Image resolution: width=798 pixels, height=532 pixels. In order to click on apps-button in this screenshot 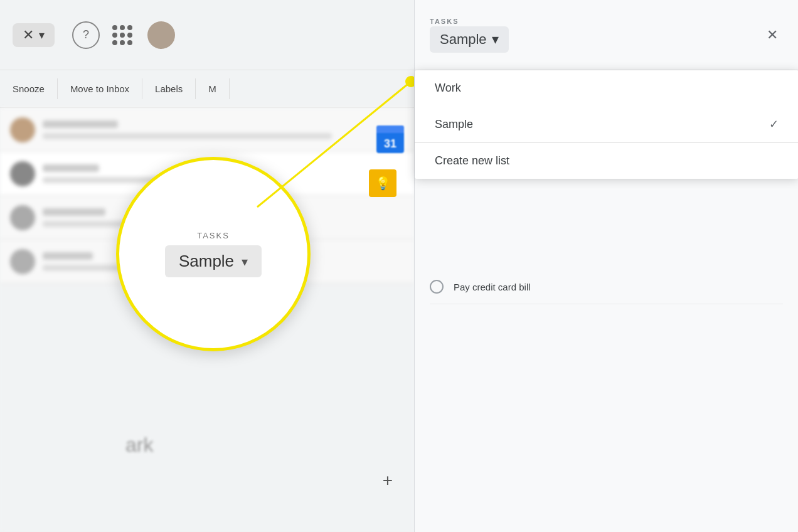, I will do `click(122, 35)`.